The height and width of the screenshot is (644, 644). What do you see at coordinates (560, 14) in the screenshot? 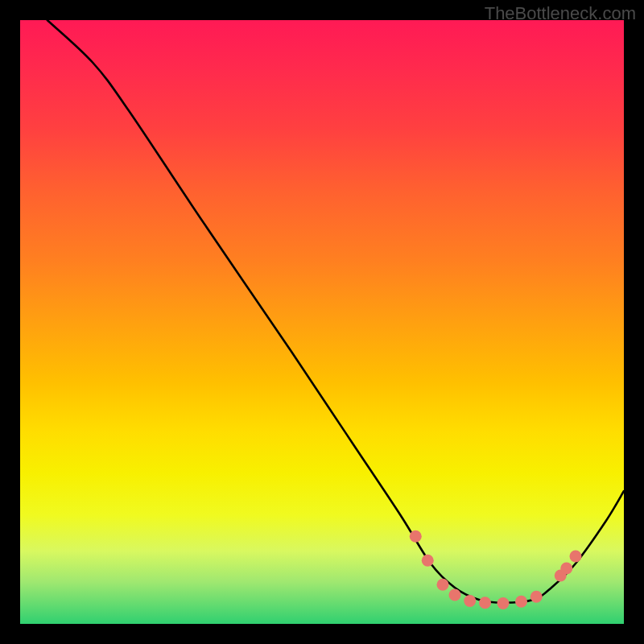
I see `watermark-text: TheBottleneck.com` at bounding box center [560, 14].